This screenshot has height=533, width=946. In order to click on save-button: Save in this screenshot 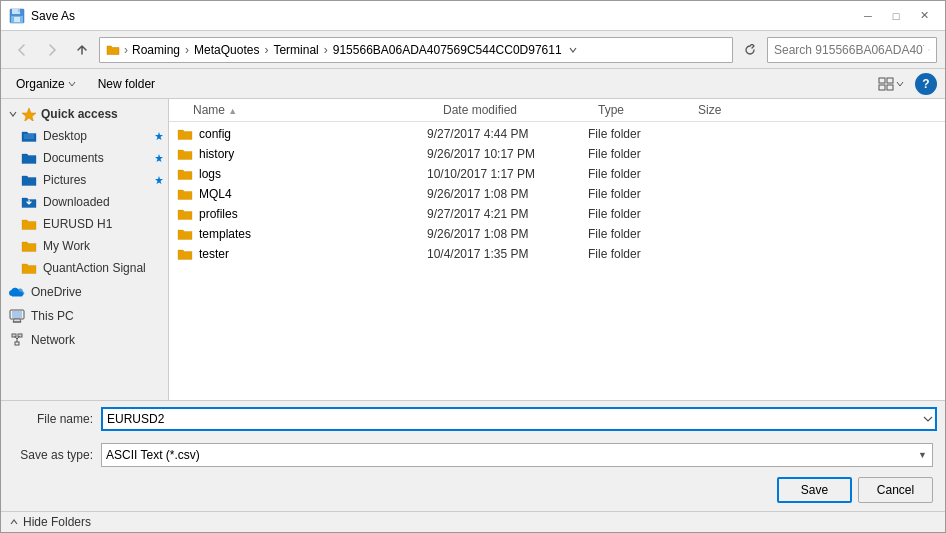, I will do `click(814, 490)`.